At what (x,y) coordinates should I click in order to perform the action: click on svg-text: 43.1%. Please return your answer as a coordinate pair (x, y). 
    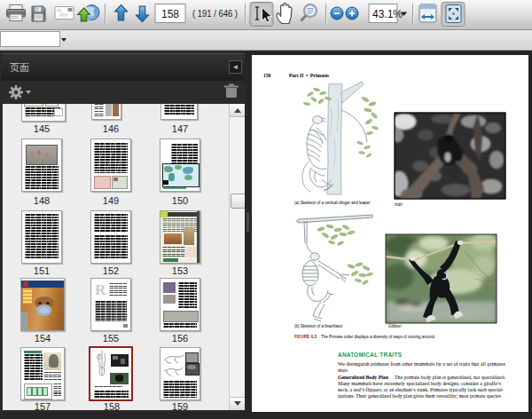
    Looking at the image, I should click on (387, 14).